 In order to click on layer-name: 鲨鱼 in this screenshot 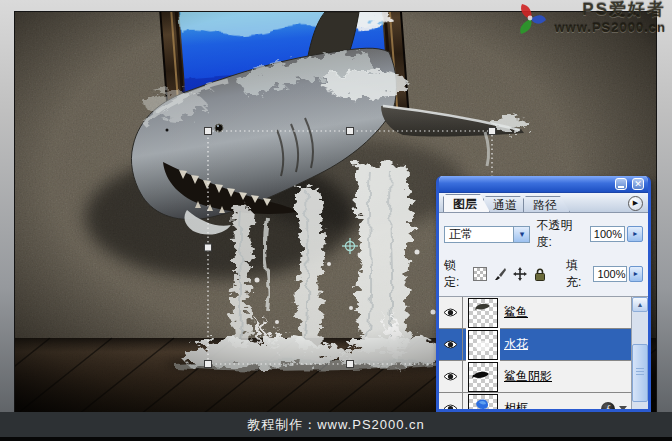, I will do `click(516, 312)`.